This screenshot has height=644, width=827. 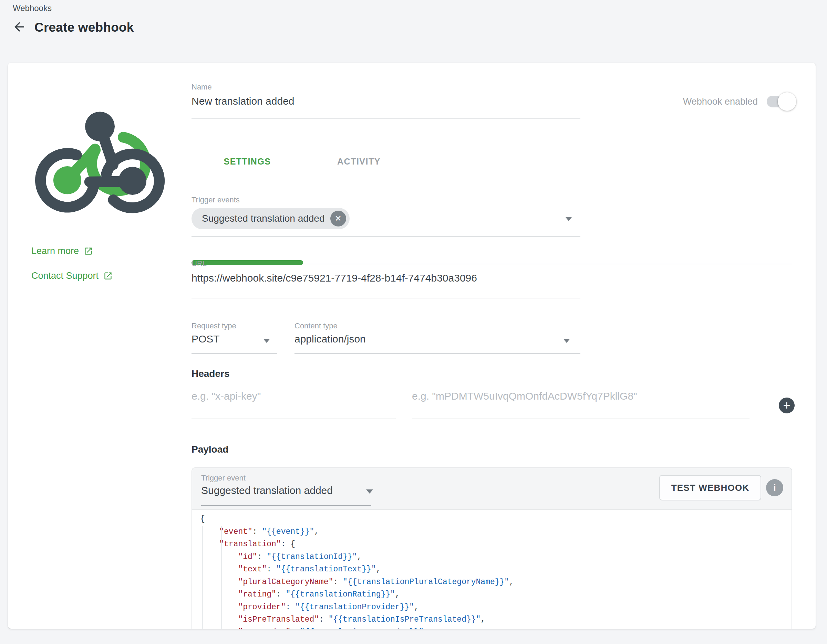 I want to click on payload-trigger-event-select: Suggested translation added, so click(x=267, y=490).